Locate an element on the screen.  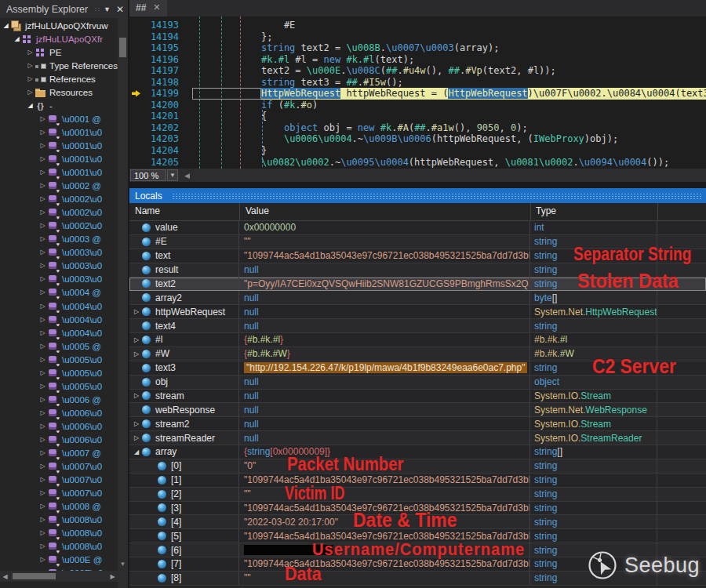
tree-item: ◢jzfHuLUApoQXfrvuw is located at coordinates (59, 25).